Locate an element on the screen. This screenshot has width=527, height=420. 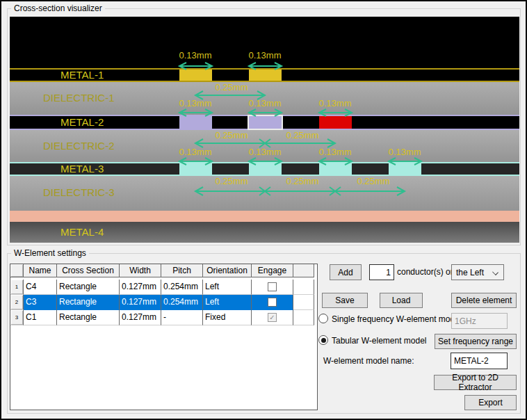
chevron-down-icon is located at coordinates (495, 273).